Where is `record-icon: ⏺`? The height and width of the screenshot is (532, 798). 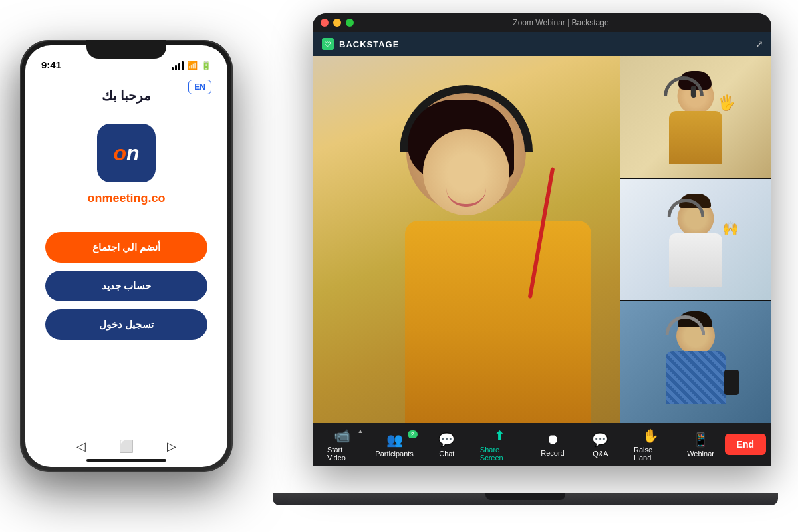
record-icon: ⏺ is located at coordinates (553, 439).